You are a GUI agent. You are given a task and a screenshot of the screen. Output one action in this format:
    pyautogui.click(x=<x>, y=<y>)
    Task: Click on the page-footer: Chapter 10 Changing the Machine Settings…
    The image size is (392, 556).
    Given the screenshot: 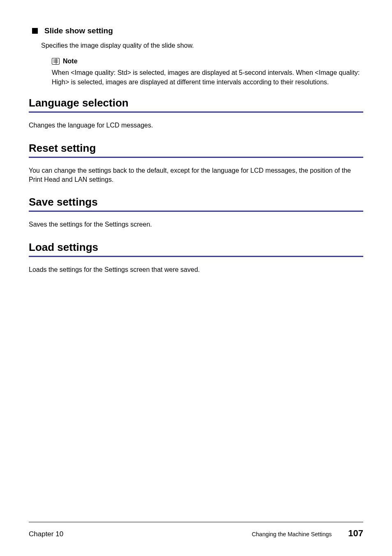 What is the action you would take?
    pyautogui.click(x=196, y=531)
    